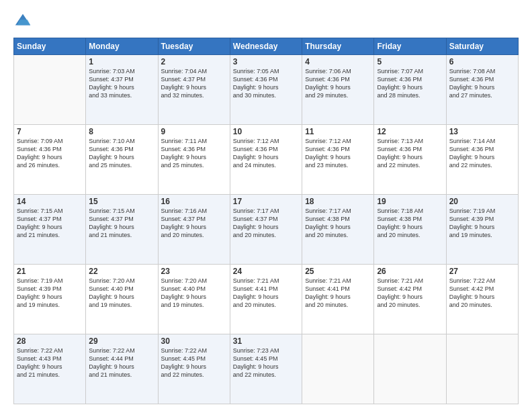  What do you see at coordinates (266, 47) in the screenshot?
I see `days-of-week-row: SundayMondayTuesdayWednesdayThursdayFrid…` at bounding box center [266, 47].